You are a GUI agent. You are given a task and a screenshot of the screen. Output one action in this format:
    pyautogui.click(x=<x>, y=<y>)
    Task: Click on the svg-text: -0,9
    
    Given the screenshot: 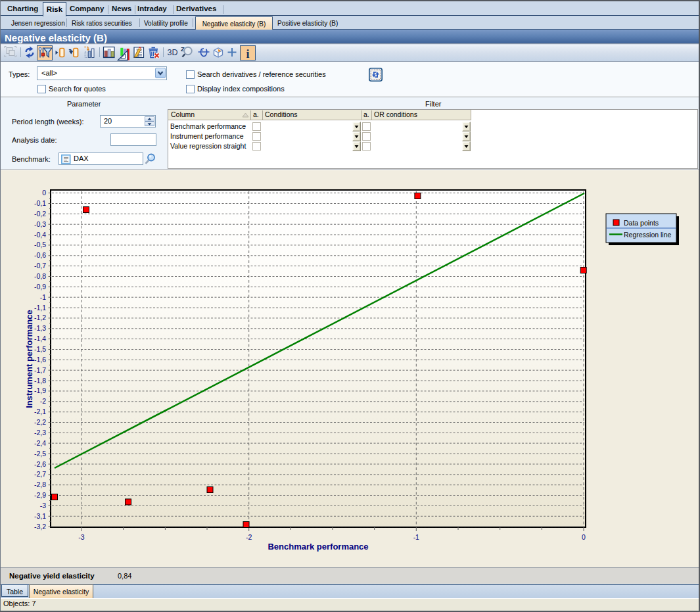 What is the action you would take?
    pyautogui.click(x=40, y=287)
    